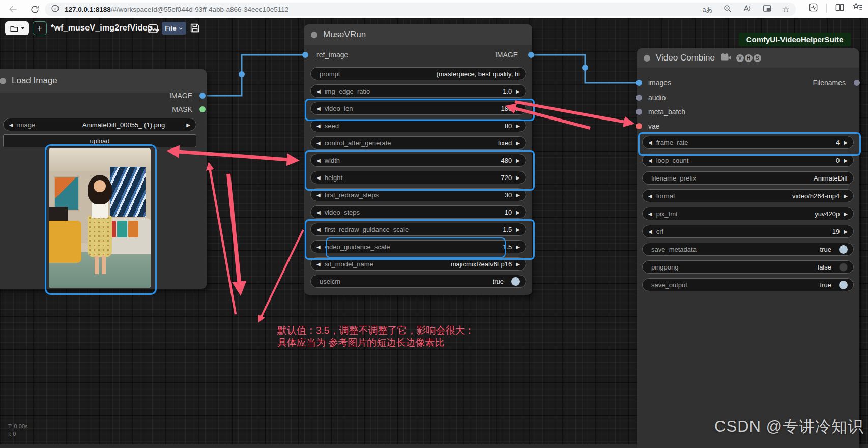  What do you see at coordinates (418, 160) in the screenshot?
I see `widget-width: ◀ width 480 ▶` at bounding box center [418, 160].